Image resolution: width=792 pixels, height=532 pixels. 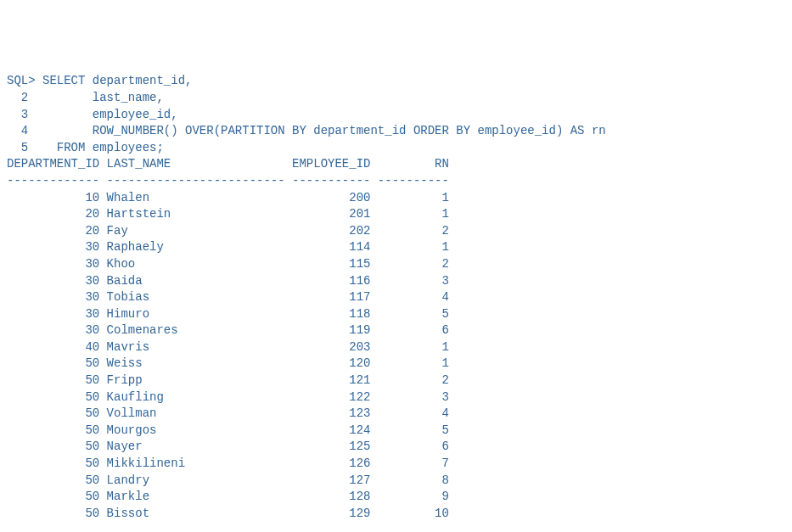 I want to click on sql-continuation-line: 2 last_name,, so click(x=396, y=98).